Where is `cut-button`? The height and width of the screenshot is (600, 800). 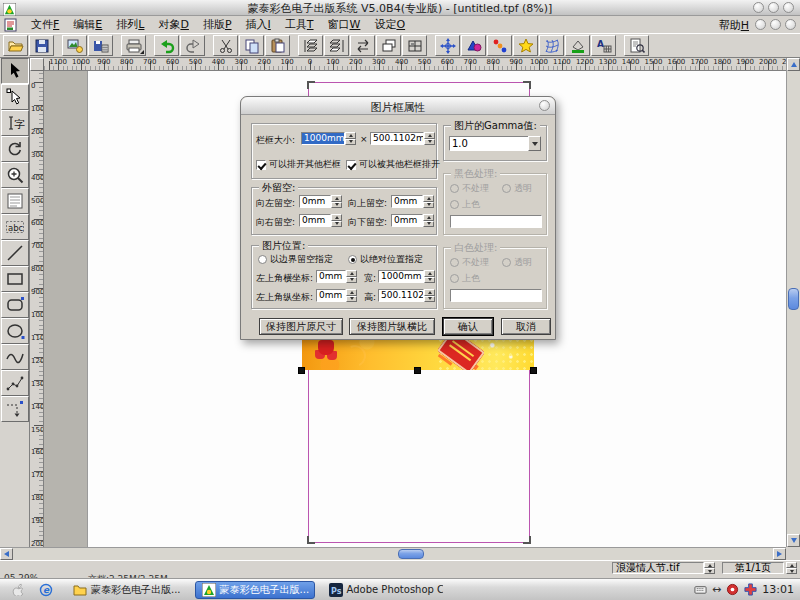
cut-button is located at coordinates (226, 46).